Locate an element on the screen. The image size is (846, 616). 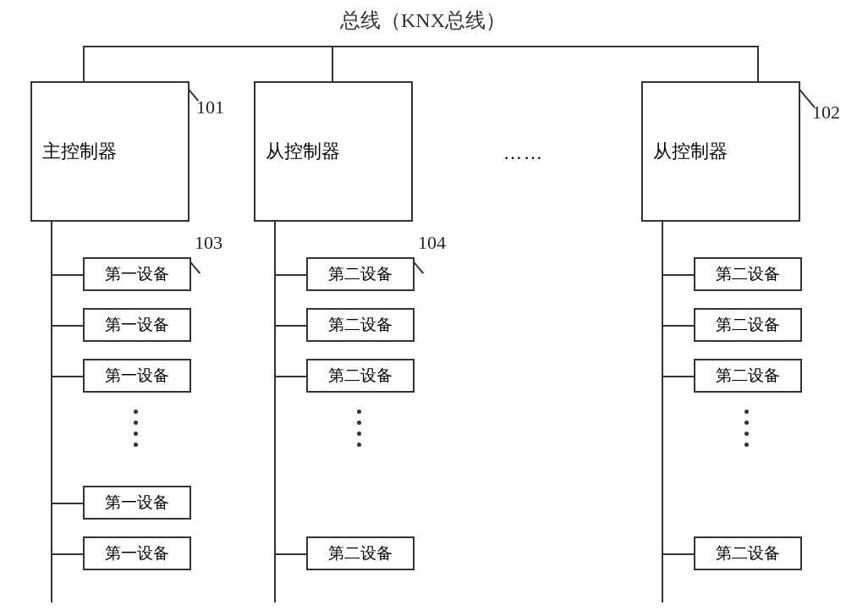
vbus-col1 is located at coordinates (52, 412).